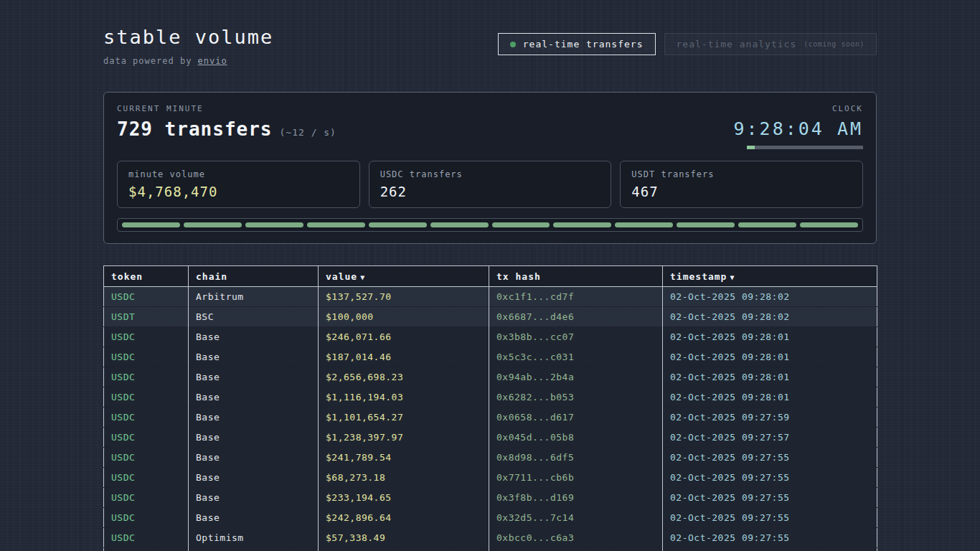  What do you see at coordinates (404, 377) in the screenshot?
I see `value-cell: $2,656,698.23` at bounding box center [404, 377].